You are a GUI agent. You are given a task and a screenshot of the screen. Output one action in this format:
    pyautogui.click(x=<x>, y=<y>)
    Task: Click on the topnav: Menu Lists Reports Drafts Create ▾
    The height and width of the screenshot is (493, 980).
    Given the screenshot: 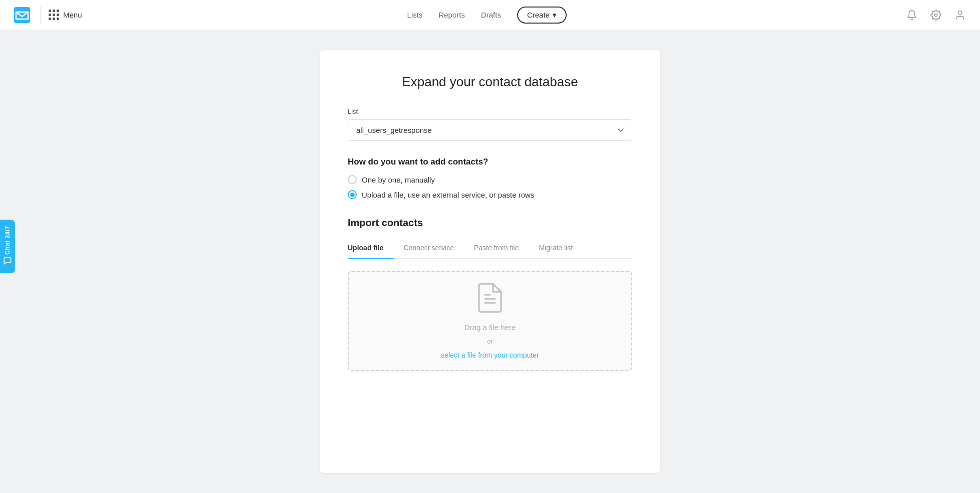 What is the action you would take?
    pyautogui.click(x=490, y=15)
    